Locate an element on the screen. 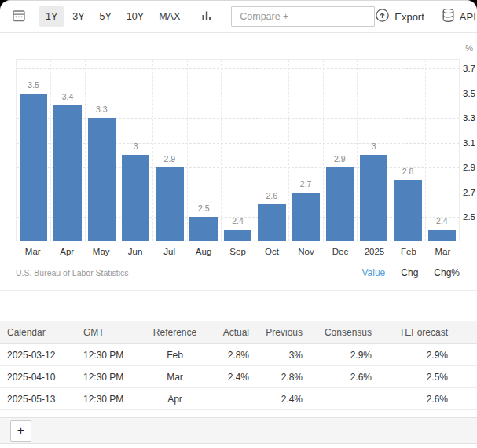  bar-value-label: 2.6 is located at coordinates (272, 196).